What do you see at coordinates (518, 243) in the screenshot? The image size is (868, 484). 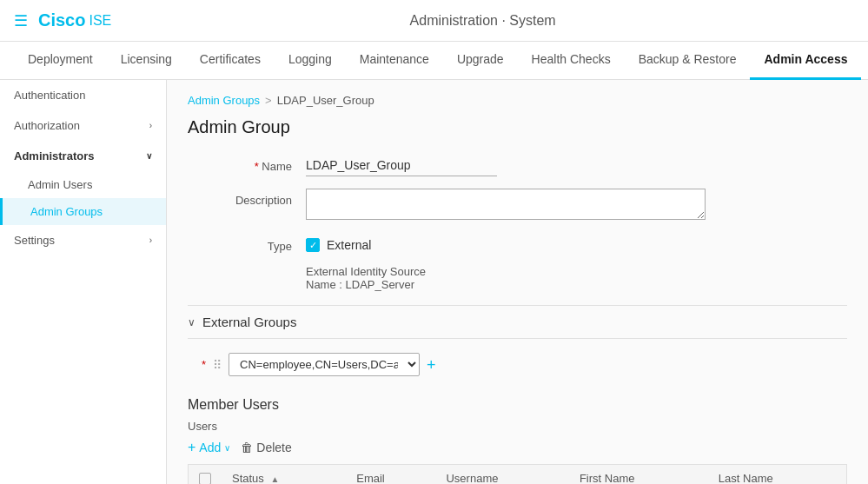 I see `form-row-type: Type External` at bounding box center [518, 243].